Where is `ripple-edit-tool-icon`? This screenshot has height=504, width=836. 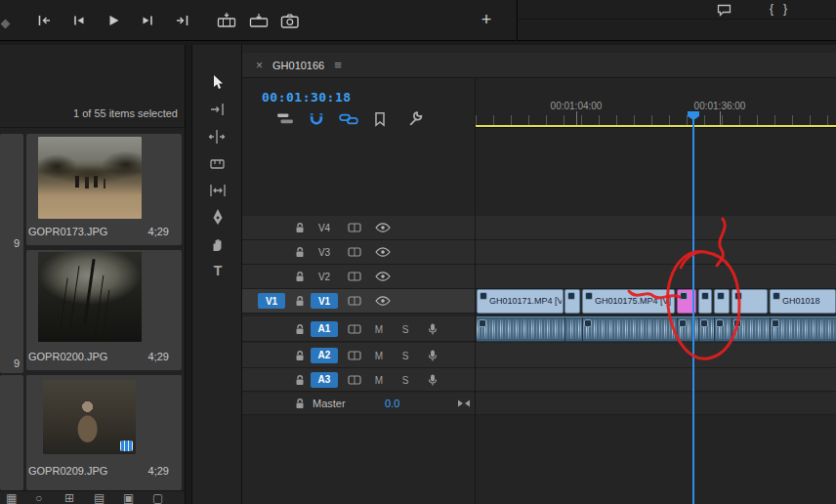
ripple-edit-tool-icon is located at coordinates (218, 137).